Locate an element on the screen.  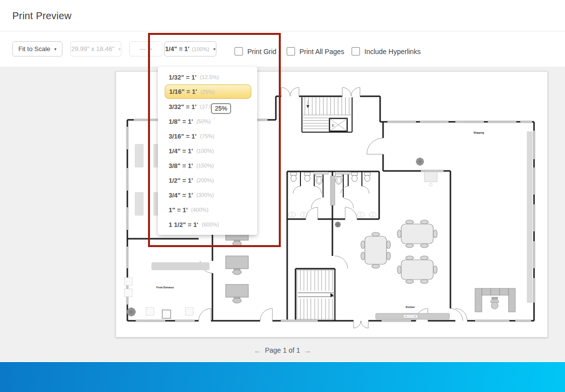
print-grid-label: Print Grid is located at coordinates (262, 52).